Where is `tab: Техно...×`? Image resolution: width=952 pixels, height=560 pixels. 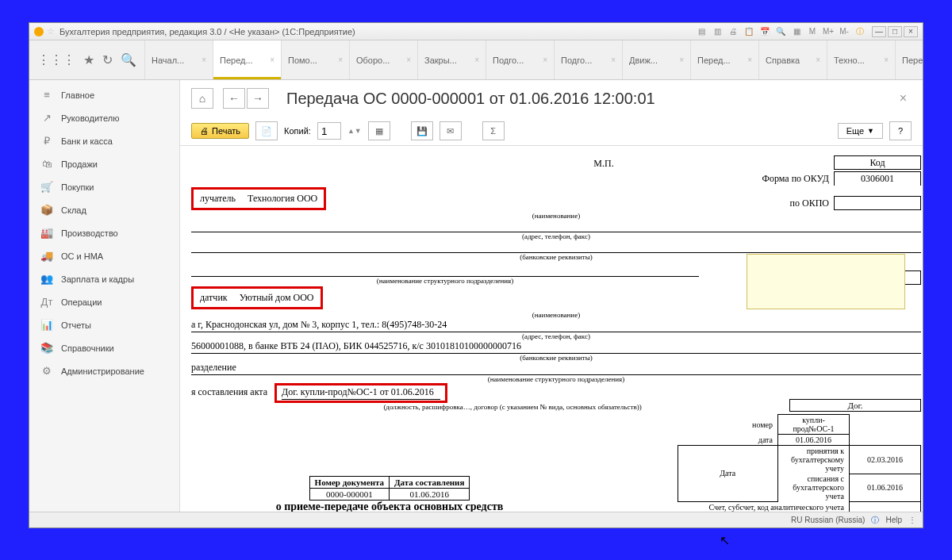 tab: Техно...× is located at coordinates (862, 60).